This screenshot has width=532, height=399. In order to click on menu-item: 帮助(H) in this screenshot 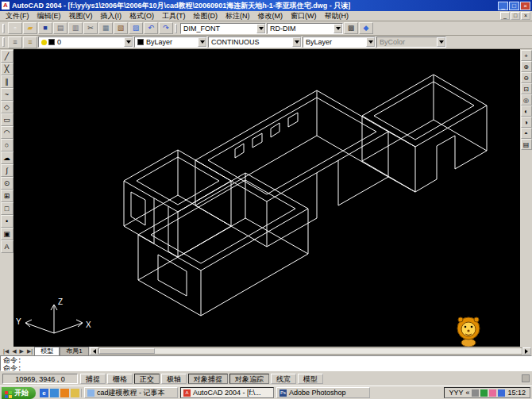, I will do `click(337, 16)`.